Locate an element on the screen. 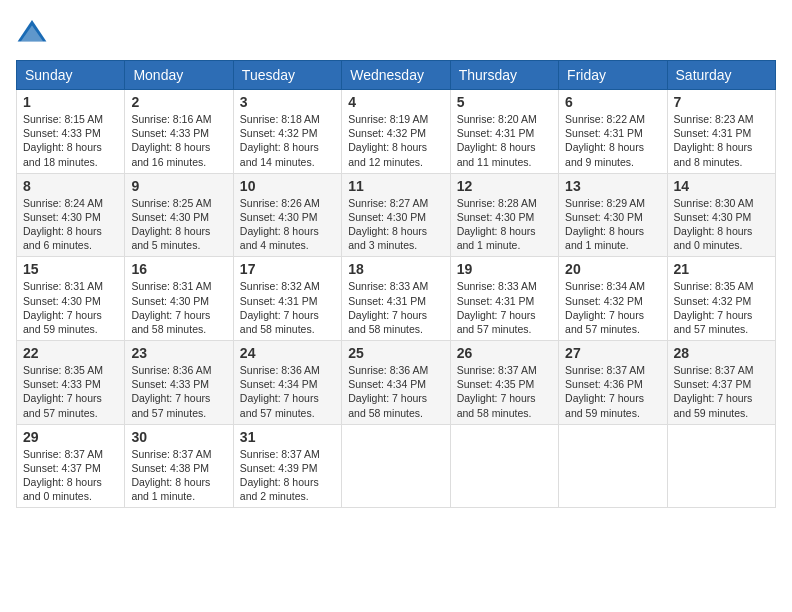  calendar-week-row: 29 Sunrise: 8:37 AMSunset: 4:37 PMDaylig… is located at coordinates (396, 466).